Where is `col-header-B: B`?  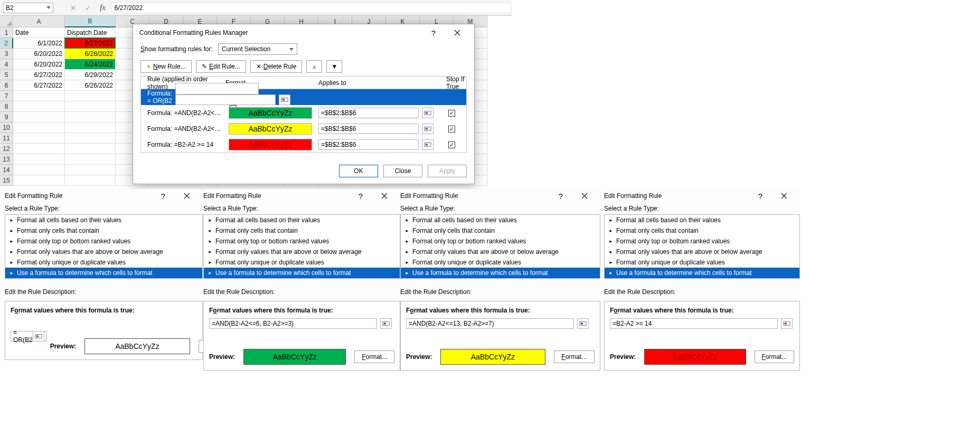 col-header-B: B is located at coordinates (90, 22).